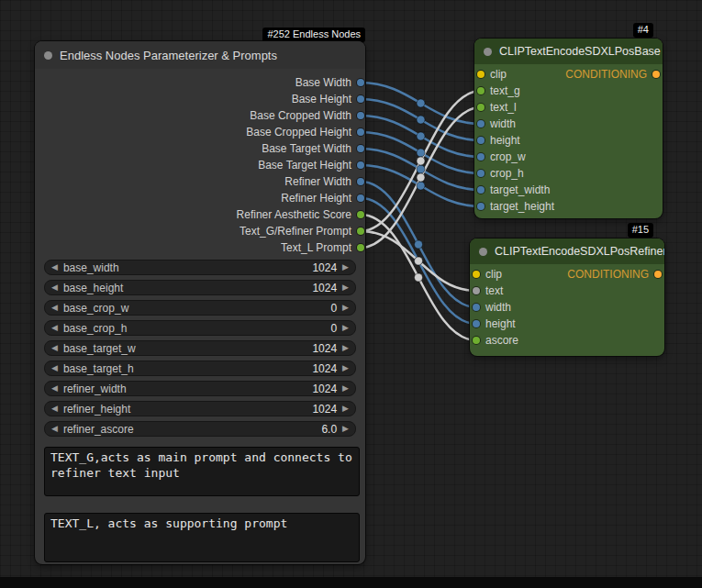  I want to click on output-slot-base-width: Base Width, so click(330, 83).